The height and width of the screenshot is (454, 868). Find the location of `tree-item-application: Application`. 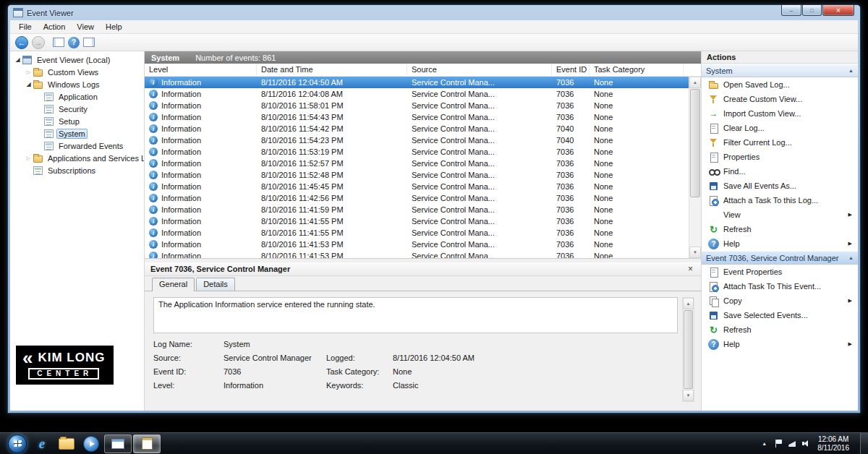

tree-item-application: Application is located at coordinates (77, 97).